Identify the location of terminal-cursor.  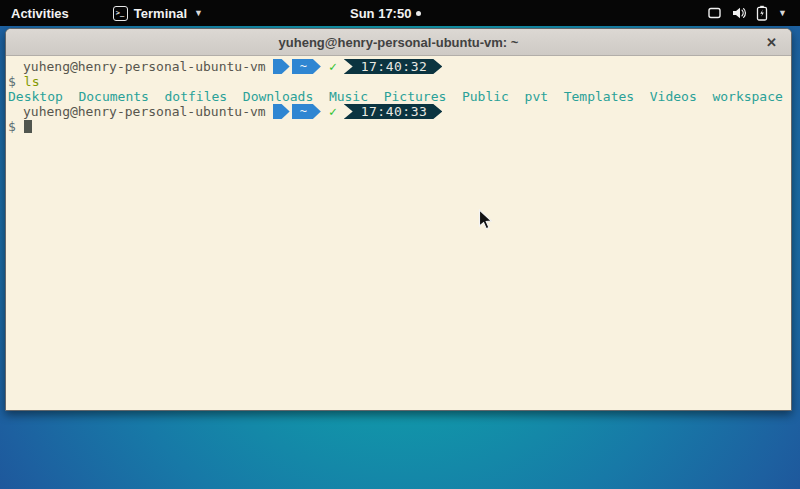
(28, 126).